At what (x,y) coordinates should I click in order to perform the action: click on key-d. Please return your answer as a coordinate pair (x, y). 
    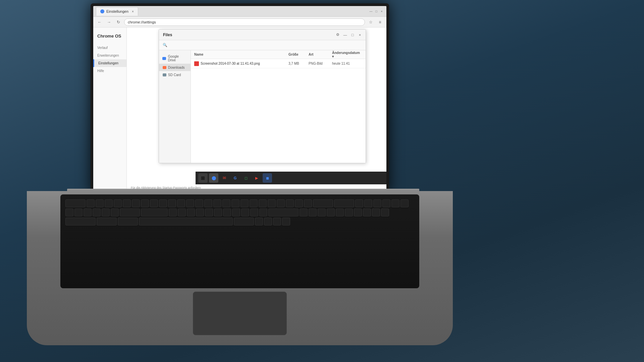
    Looking at the image, I should click on (191, 213).